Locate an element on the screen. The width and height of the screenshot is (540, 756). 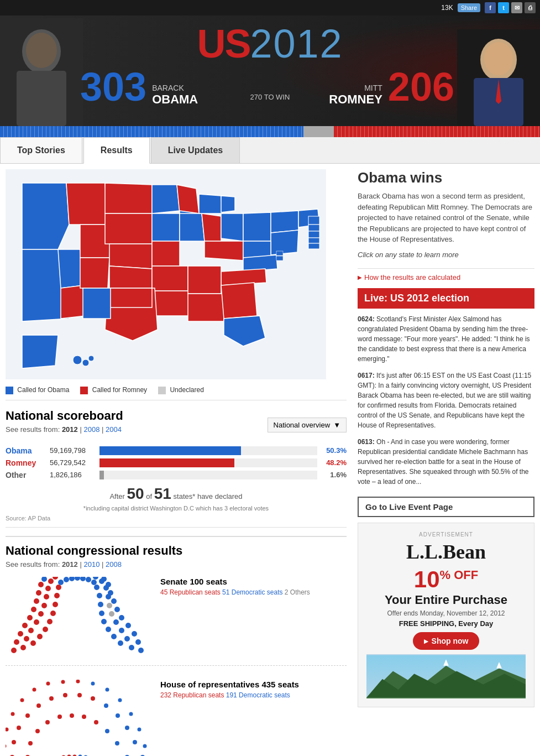
romney-votes: 56,729,542 is located at coordinates (75, 462).